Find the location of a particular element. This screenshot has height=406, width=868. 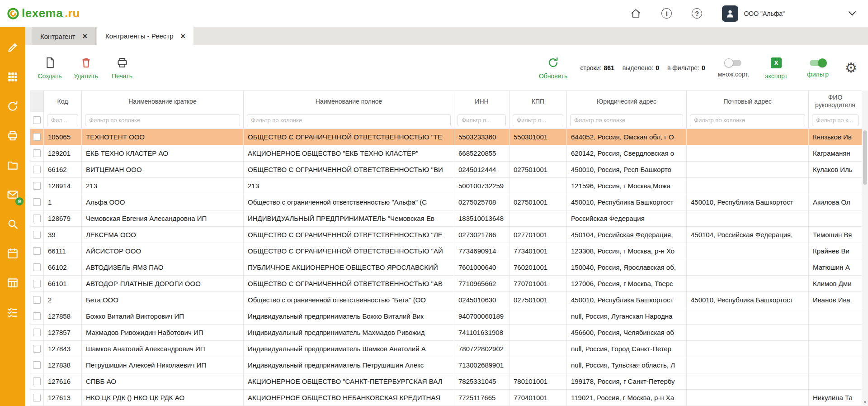

table-row: 127843Шамков Анатолий Александрович ИПИн… is located at coordinates (446, 349).